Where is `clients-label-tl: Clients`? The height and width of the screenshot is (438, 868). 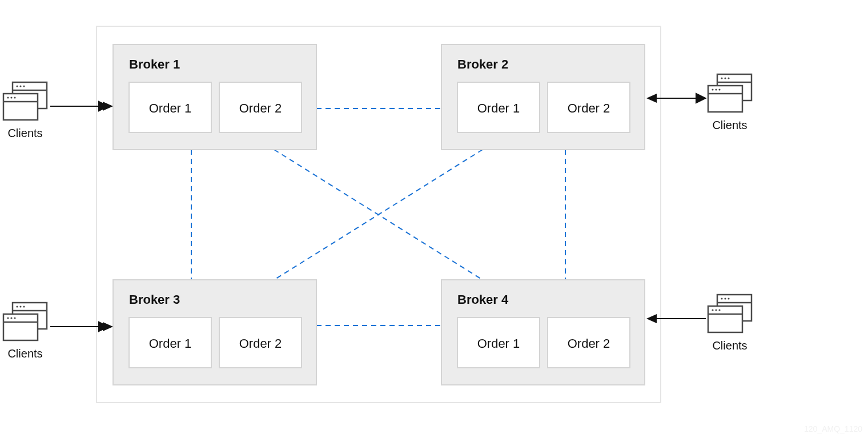
clients-label-tl: Clients is located at coordinates (25, 133).